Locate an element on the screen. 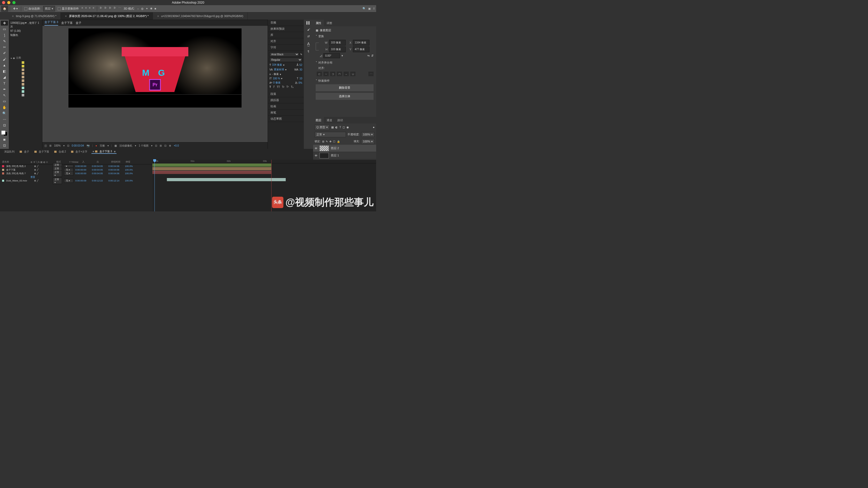  filter-icon: ◻ is located at coordinates (344, 127).